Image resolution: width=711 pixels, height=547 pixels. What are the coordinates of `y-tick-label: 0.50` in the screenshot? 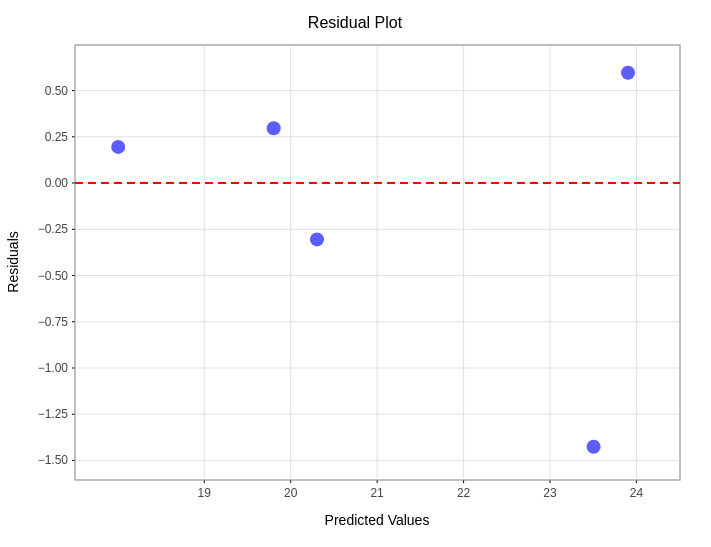 It's located at (57, 91).